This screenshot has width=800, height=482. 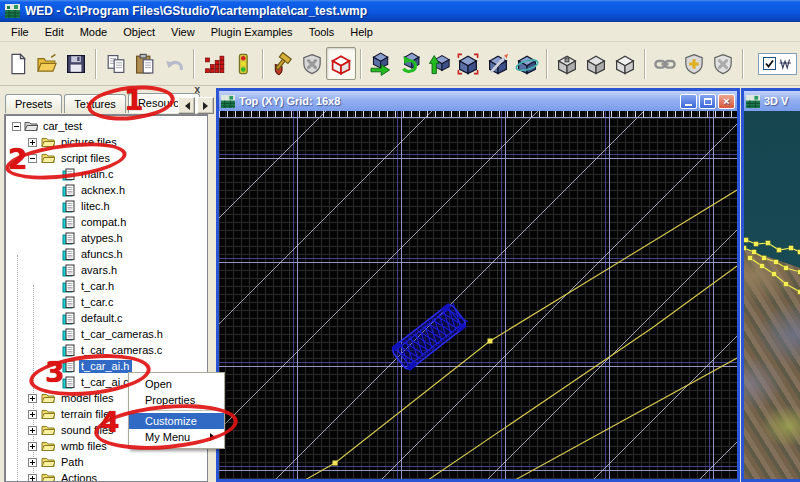 I want to click on context-menu-item-customize: Customize, so click(x=176, y=421).